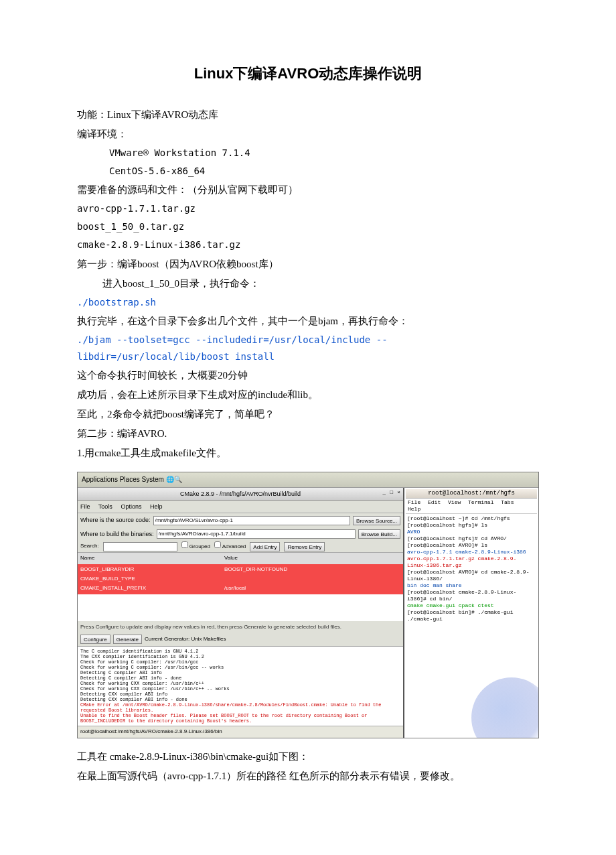  Describe the element at coordinates (308, 303) in the screenshot. I see `cmd-bootstrap: ./bootstrap.sh` at that location.